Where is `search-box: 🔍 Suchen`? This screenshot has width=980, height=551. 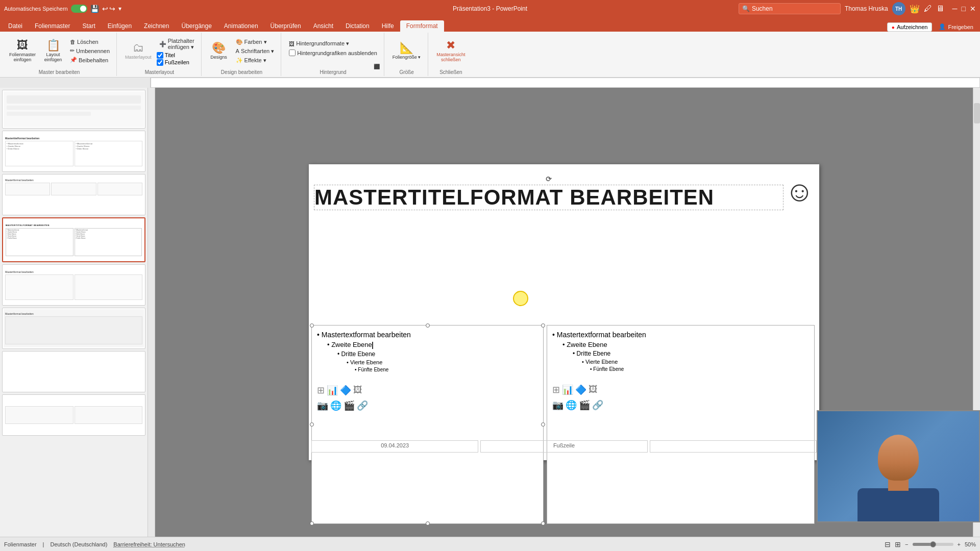
search-box: 🔍 Suchen is located at coordinates (790, 9).